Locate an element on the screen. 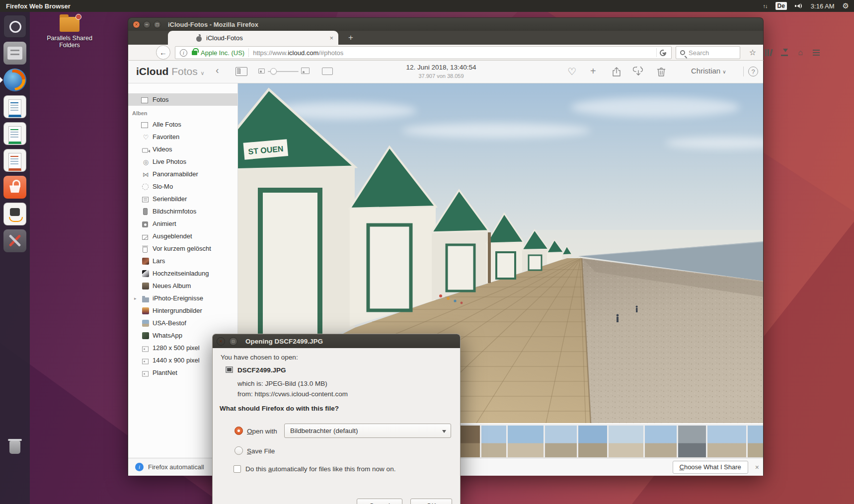  ok-button: OK is located at coordinates (431, 502).